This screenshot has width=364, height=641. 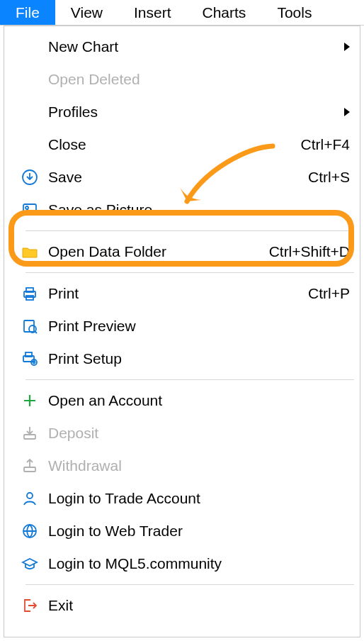 I want to click on menubar-item-file: File, so click(x=28, y=13).